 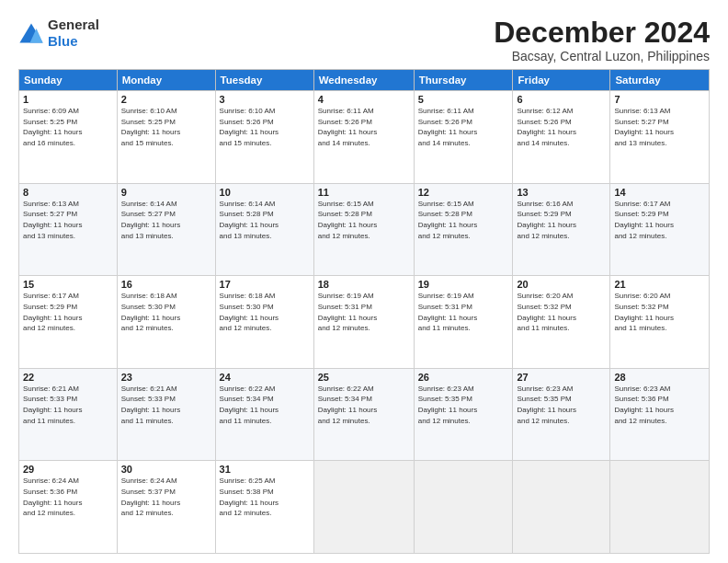 I want to click on day-cell: 18Sunrise: 6:19 AMSunset: 5:31 PMDayligh…, so click(x=364, y=322).